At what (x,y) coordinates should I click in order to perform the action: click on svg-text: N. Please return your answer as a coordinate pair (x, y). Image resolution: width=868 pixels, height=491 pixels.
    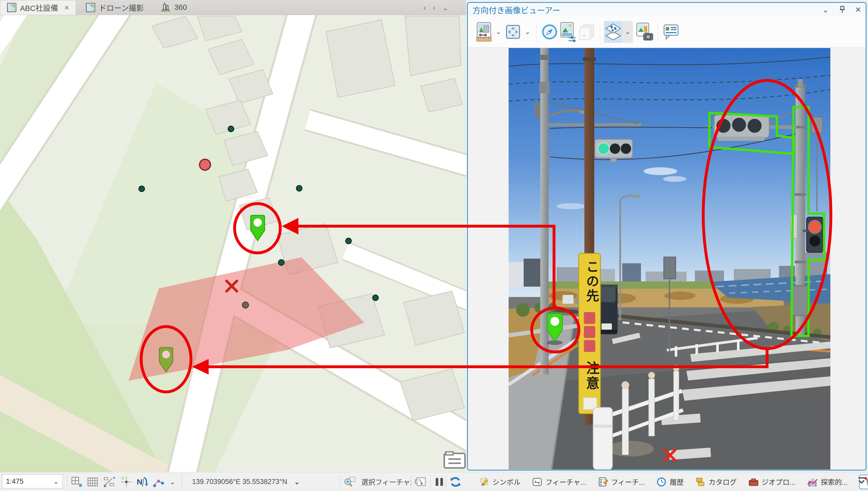
    Looking at the image, I should click on (140, 482).